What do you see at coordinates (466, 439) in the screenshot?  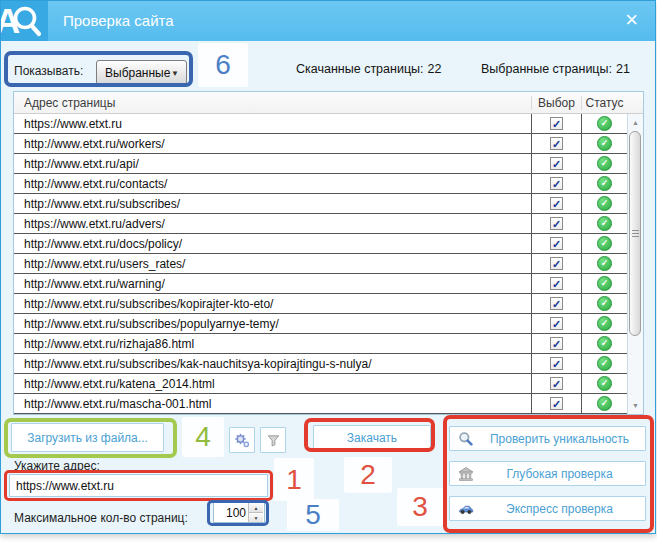 I see `search-icon` at bounding box center [466, 439].